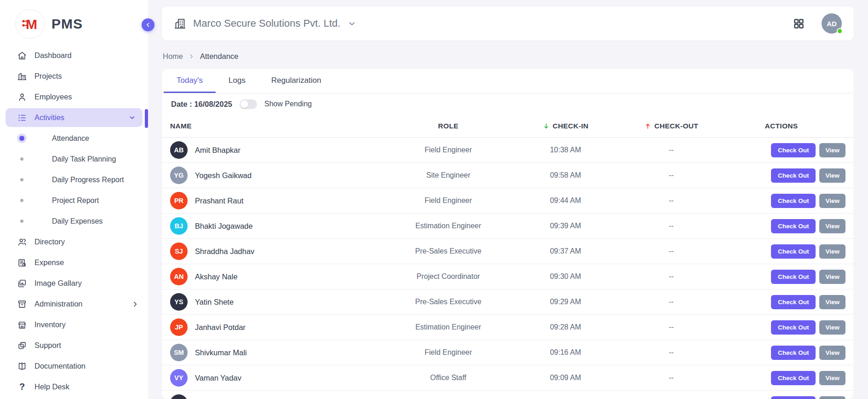  Describe the element at coordinates (86, 387) in the screenshot. I see `sidebar-item-label: Help Desk` at that location.